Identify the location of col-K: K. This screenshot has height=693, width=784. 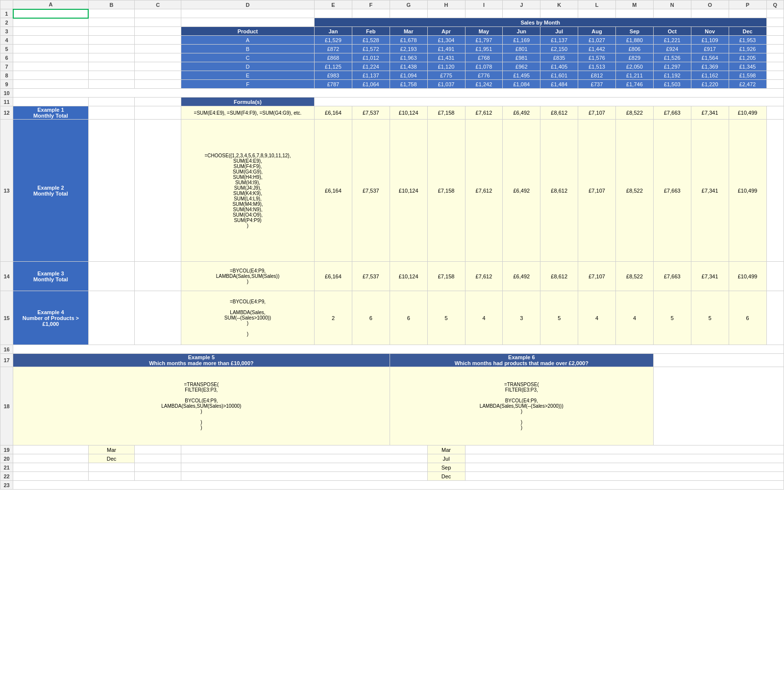
(560, 5).